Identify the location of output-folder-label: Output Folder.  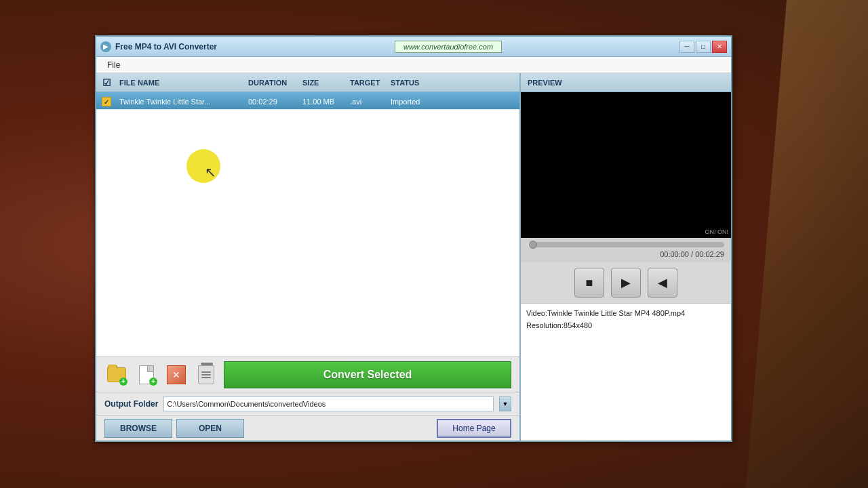
(132, 404).